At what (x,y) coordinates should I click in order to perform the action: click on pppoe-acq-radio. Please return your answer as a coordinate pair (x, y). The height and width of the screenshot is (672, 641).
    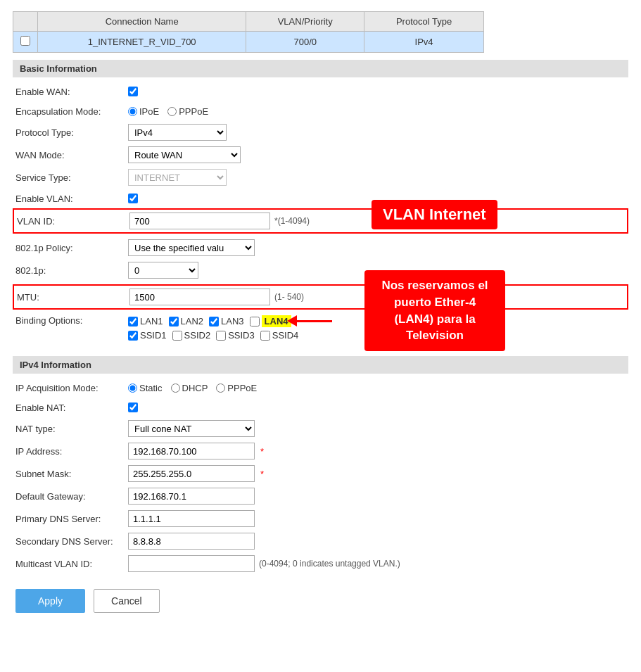
    Looking at the image, I should click on (221, 388).